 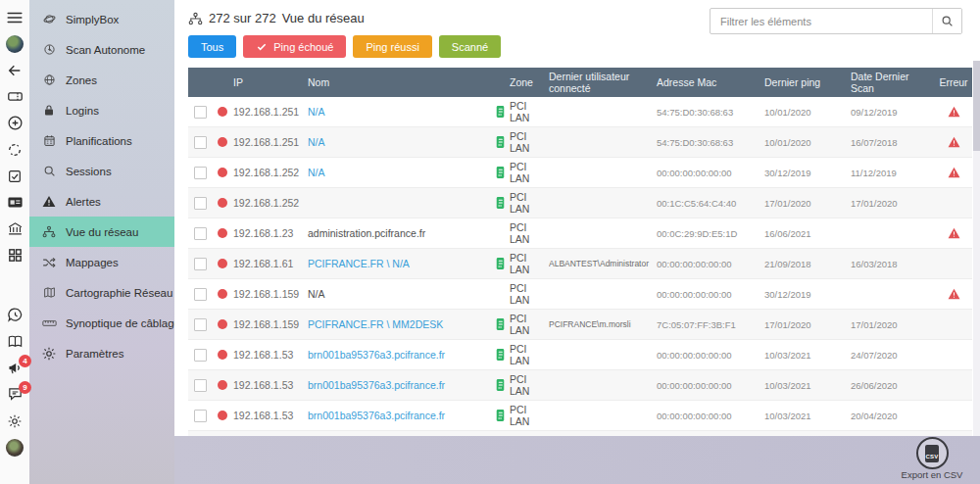 What do you see at coordinates (954, 82) in the screenshot?
I see `column-header-10: Erreur` at bounding box center [954, 82].